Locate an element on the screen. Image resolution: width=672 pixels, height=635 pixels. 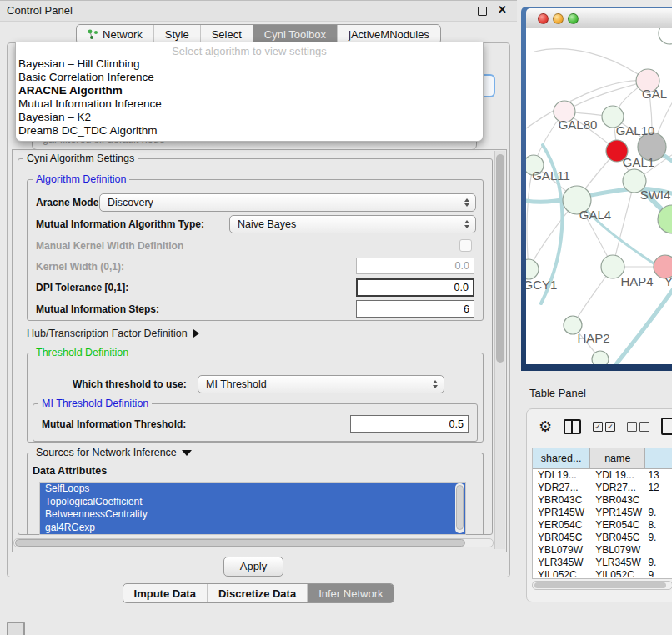
network-canvas: GAL GAL80 GAL10 GAL1 GAL11 SWI4 GAL4 GCY… is located at coordinates (599, 197).